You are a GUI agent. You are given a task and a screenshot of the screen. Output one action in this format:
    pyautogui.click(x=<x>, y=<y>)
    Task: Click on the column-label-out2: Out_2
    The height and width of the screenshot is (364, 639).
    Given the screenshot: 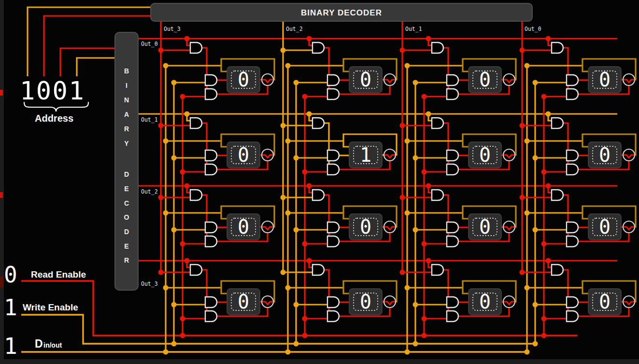 What is the action you would take?
    pyautogui.click(x=295, y=29)
    